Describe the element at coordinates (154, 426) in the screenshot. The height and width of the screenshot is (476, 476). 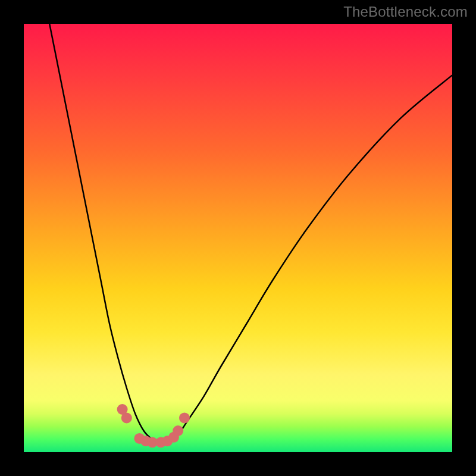
I see `trough-markers` at that location.